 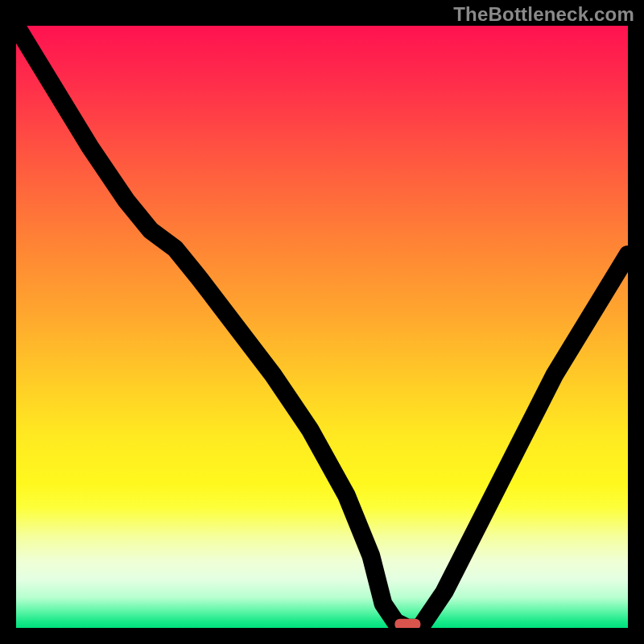 I want to click on watermark-text: TheBottleneck.com, so click(x=544, y=14).